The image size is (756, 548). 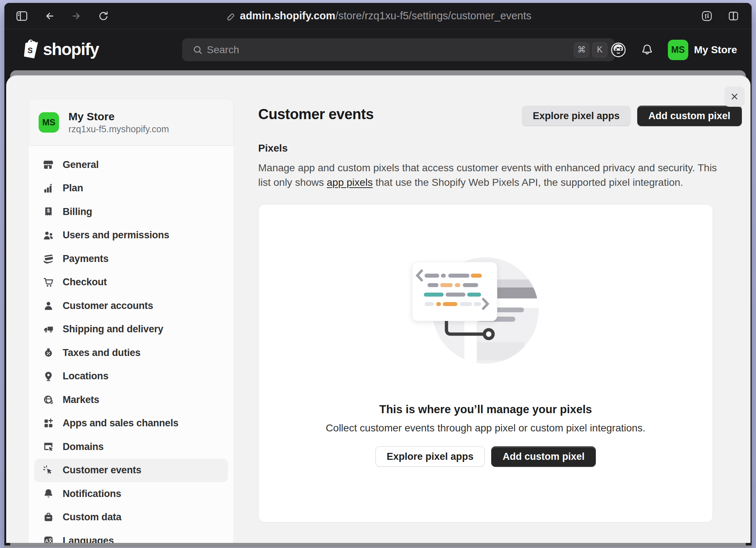 I want to click on sidebar-item-label: Customer events, so click(x=102, y=470).